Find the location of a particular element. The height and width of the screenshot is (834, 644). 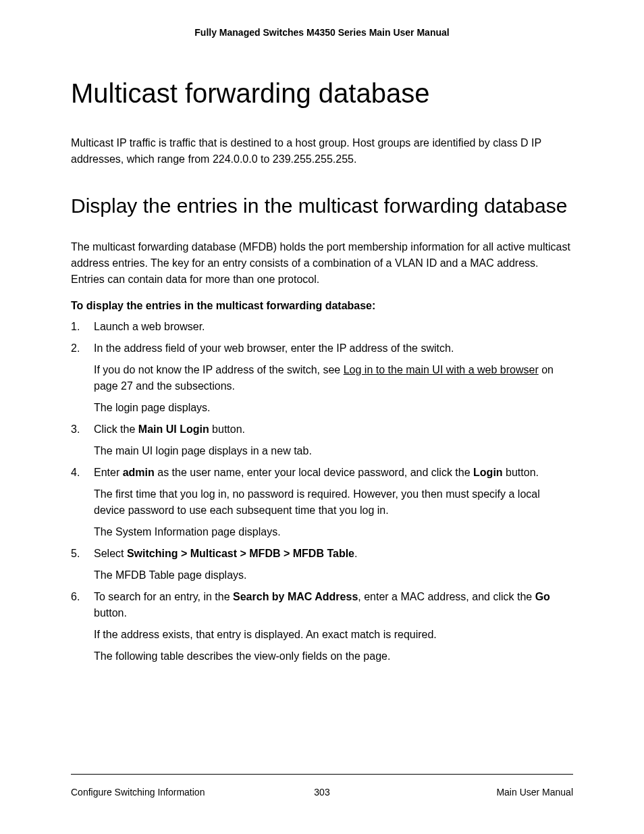

step-text: Launch a web browser. is located at coordinates (150, 327).